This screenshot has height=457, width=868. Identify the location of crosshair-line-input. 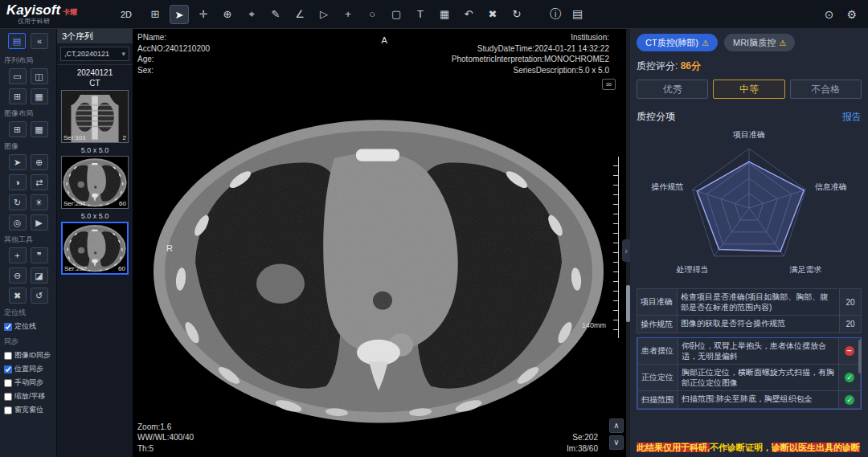
(8, 327).